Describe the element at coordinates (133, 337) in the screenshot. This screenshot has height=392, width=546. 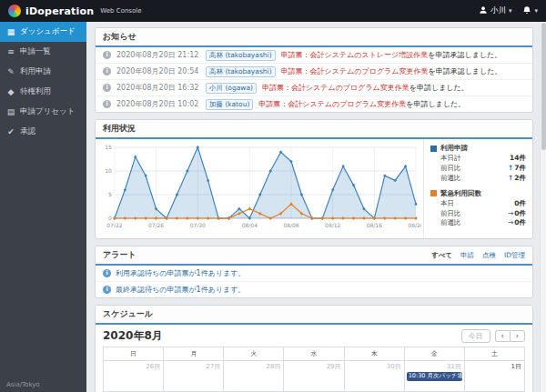
I see `calendar-month-label: 2020年8月` at that location.